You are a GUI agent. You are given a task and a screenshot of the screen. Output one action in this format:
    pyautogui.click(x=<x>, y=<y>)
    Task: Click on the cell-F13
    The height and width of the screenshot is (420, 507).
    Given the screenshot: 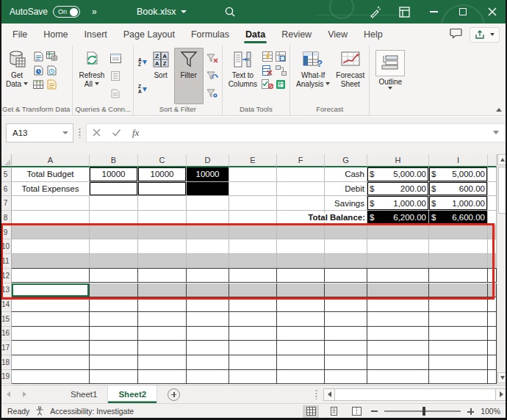 What is the action you would take?
    pyautogui.click(x=301, y=291)
    